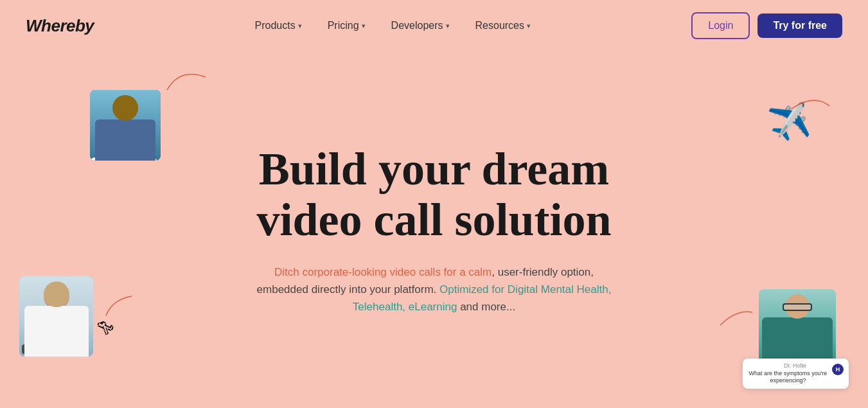 The width and height of the screenshot is (868, 408). Describe the element at coordinates (364, 26) in the screenshot. I see `pricing-chevron-icon: ▾` at that location.